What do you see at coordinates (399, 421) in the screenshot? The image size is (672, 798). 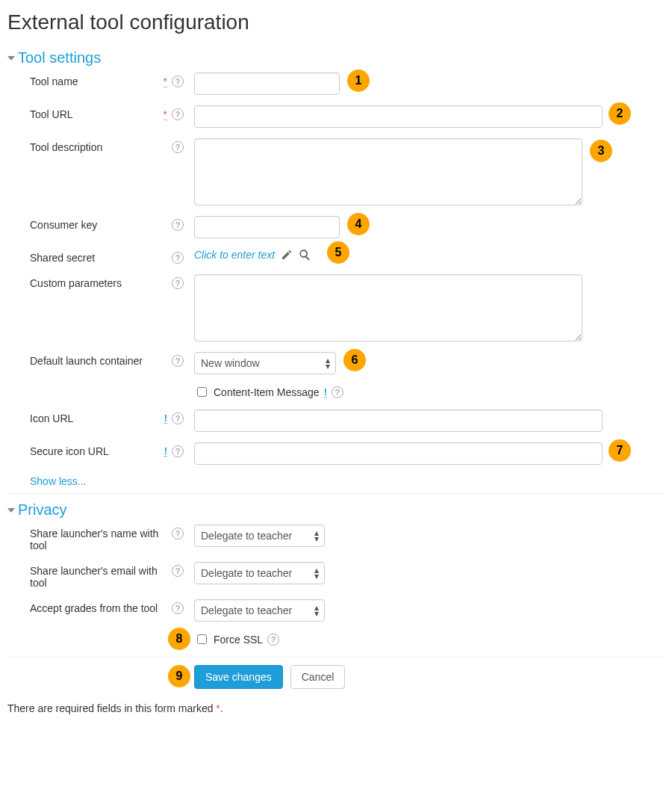 I see `icon-url-input` at bounding box center [399, 421].